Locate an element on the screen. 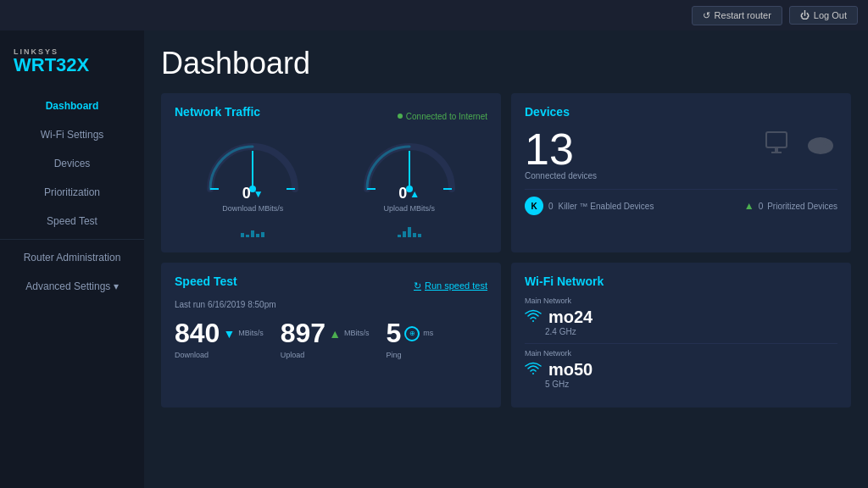 This screenshot has height=488, width=868. download-value: 0 ▼ is located at coordinates (253, 193).